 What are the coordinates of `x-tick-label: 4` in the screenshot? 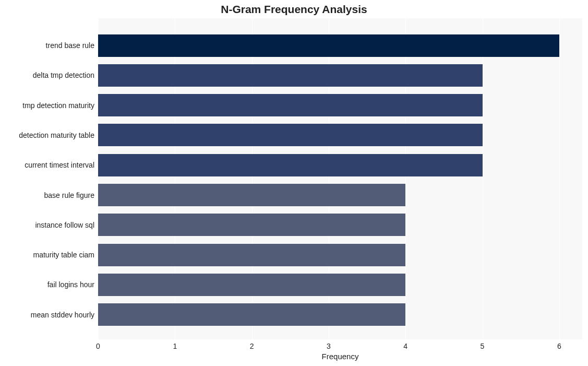 It's located at (405, 346).